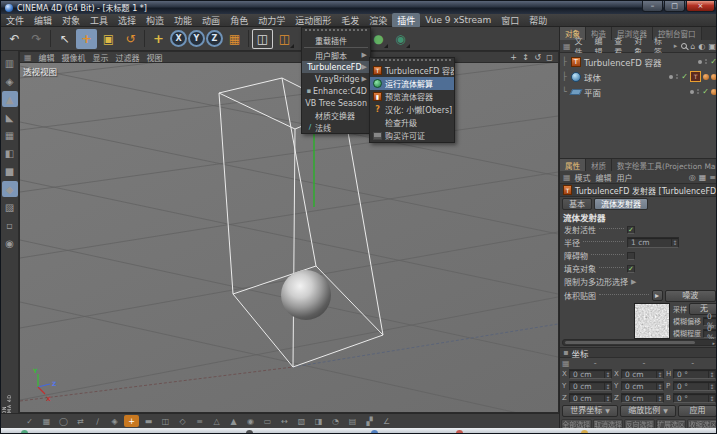 This screenshot has width=717, height=434. What do you see at coordinates (250, 421) in the screenshot?
I see `bottom-tool-icon: ◉` at bounding box center [250, 421].